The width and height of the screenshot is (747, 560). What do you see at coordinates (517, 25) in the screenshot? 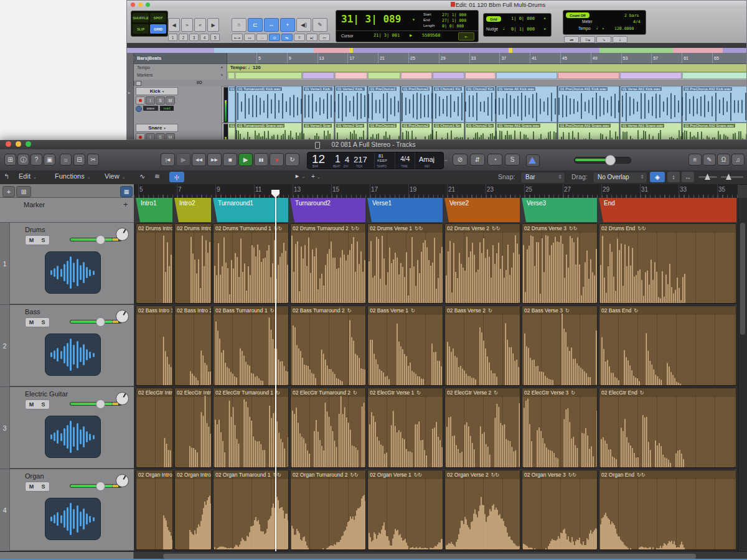
I see `grid-nudge-cluster: Grid 1| 0| 000 ▾ Nudge ♩ 0| 1| 000 ▾` at bounding box center [517, 25].